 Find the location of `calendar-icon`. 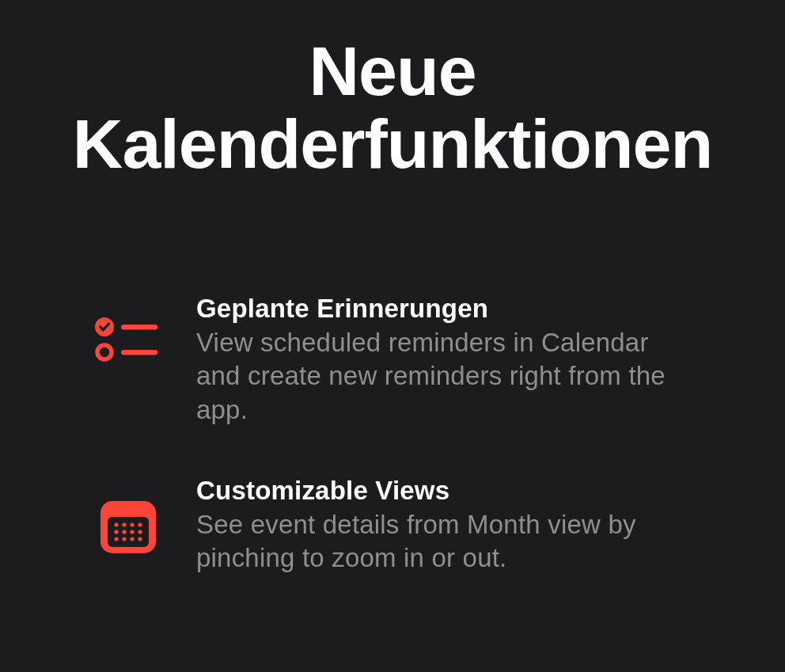

calendar-icon is located at coordinates (128, 527).